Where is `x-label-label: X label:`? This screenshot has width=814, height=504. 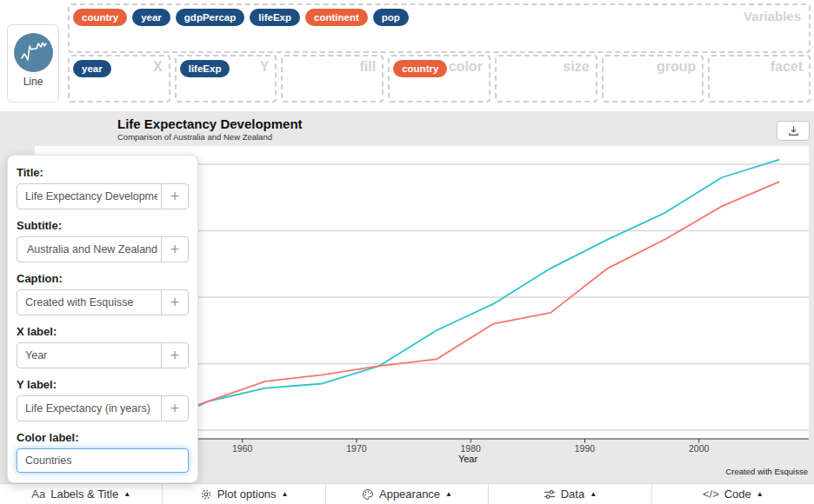
x-label-label: X label: is located at coordinates (103, 332).